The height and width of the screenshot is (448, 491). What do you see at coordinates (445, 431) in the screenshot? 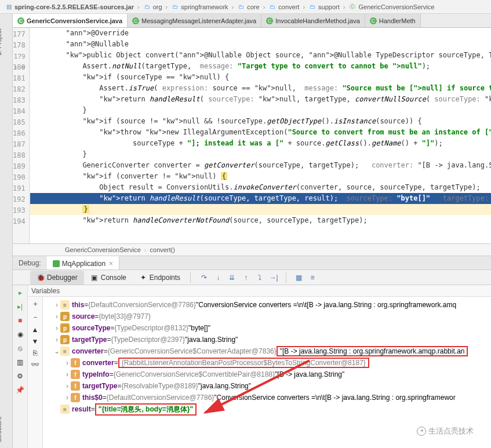
I see `watermark: ❝ 生活点亮技术` at bounding box center [445, 431].